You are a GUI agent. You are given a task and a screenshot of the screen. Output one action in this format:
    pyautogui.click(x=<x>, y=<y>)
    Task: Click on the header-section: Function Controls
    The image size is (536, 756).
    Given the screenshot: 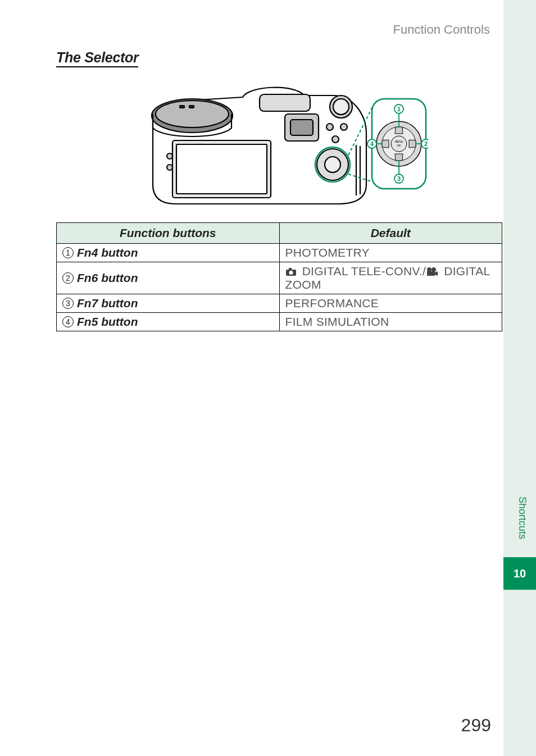 What is the action you would take?
    pyautogui.click(x=279, y=30)
    